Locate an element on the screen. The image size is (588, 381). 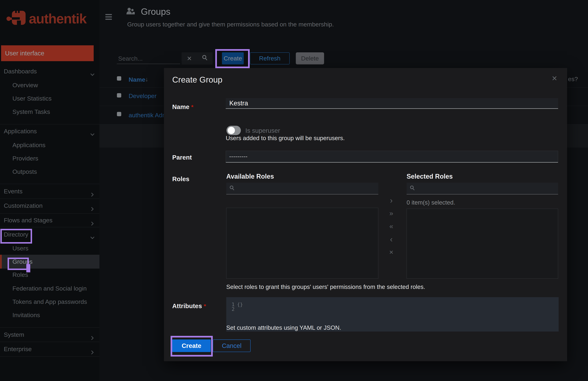
sidebar-group-events: Events is located at coordinates (50, 191).